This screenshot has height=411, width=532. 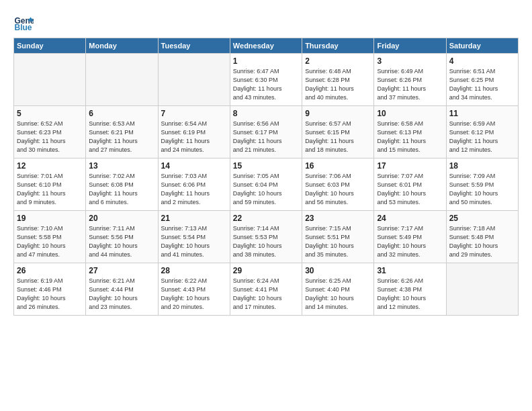 I want to click on day-number: 22, so click(x=266, y=218).